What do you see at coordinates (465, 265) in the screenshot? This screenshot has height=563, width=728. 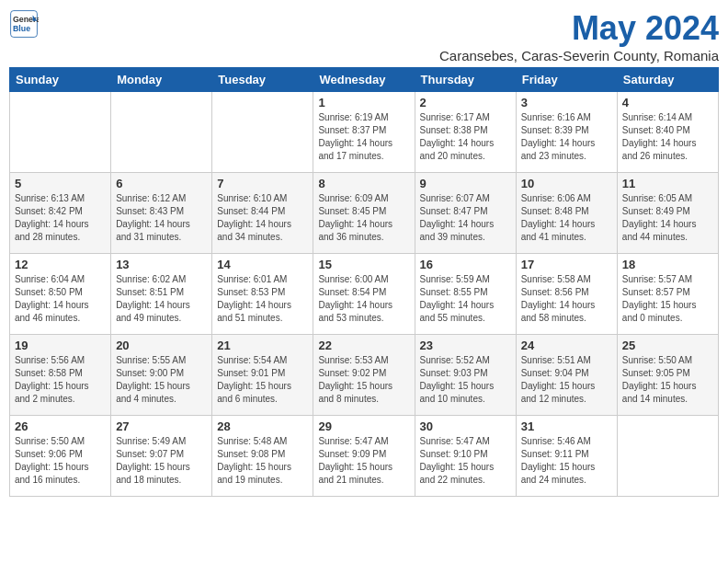 I see `day-number: 16` at bounding box center [465, 265].